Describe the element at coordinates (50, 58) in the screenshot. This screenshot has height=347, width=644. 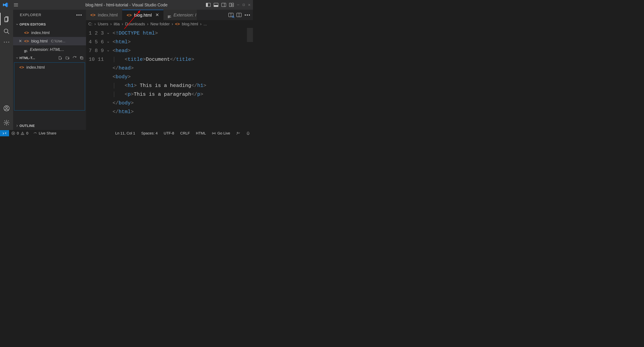
I see `folder-header: HTML-T...` at that location.